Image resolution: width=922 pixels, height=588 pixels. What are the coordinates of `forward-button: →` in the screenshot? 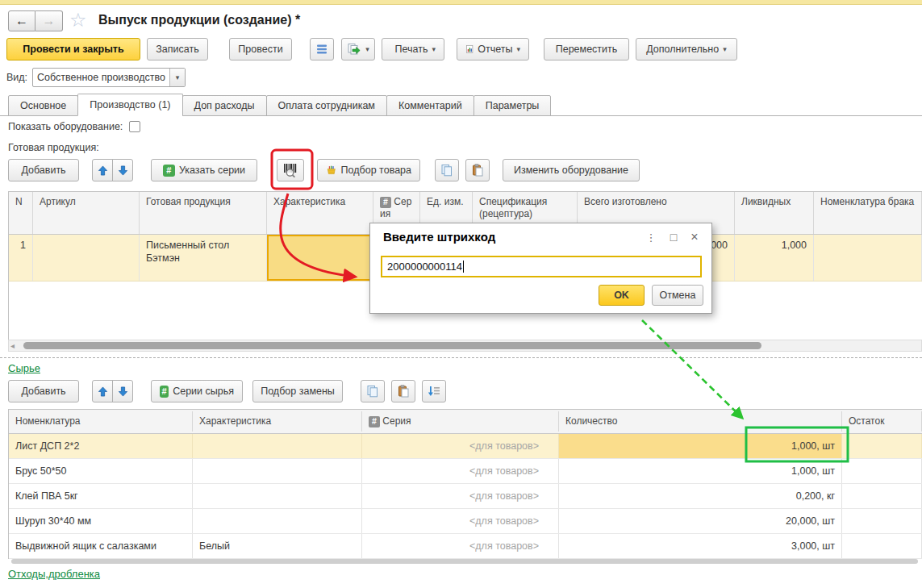 It's located at (49, 21).